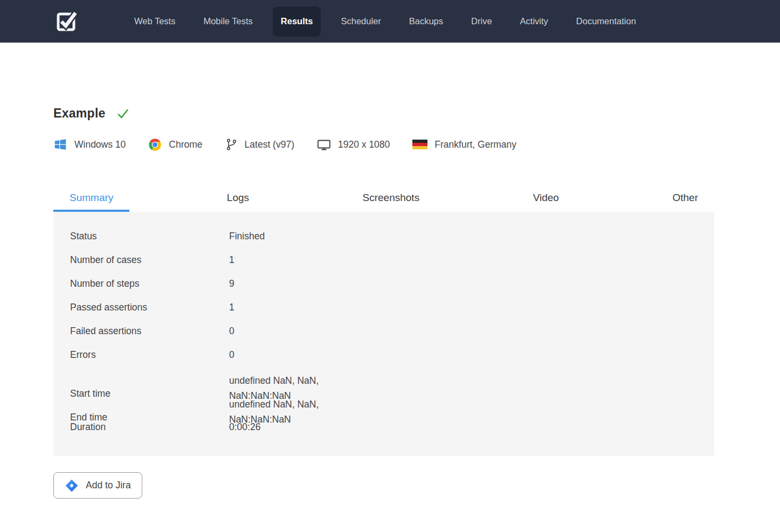 This screenshot has height=532, width=780. What do you see at coordinates (354, 144) in the screenshot?
I see `env-resolution: 1920 x 1080` at bounding box center [354, 144].